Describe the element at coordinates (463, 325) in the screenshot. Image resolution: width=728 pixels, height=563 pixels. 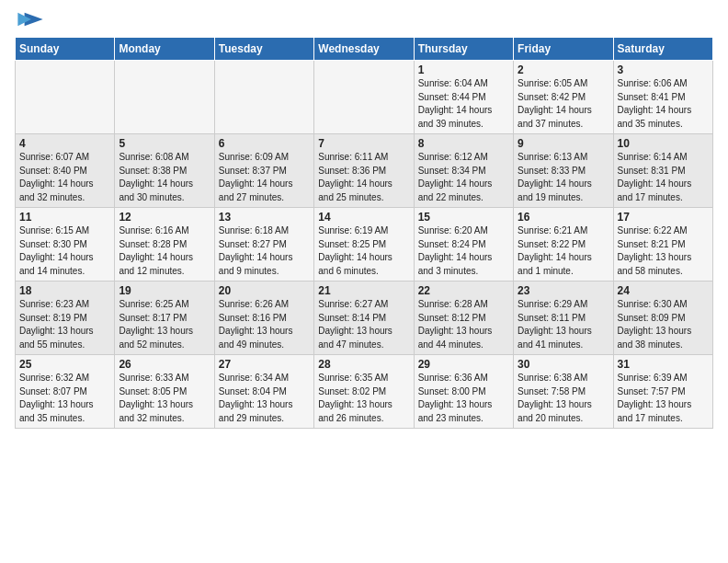
I see `day-info: Sunrise: 6:28 AM Sunset: 8:12 PM Dayligh…` at that location.